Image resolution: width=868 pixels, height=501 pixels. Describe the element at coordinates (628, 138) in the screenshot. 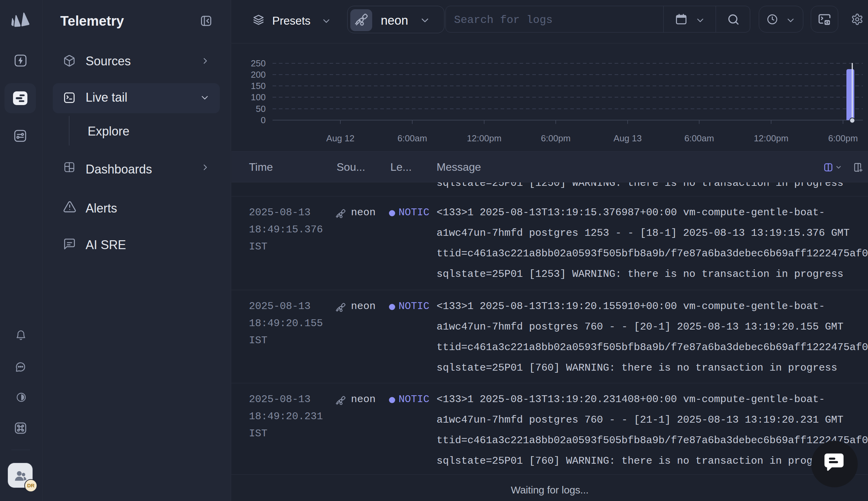

I see `svg-text: Aug 13` at that location.